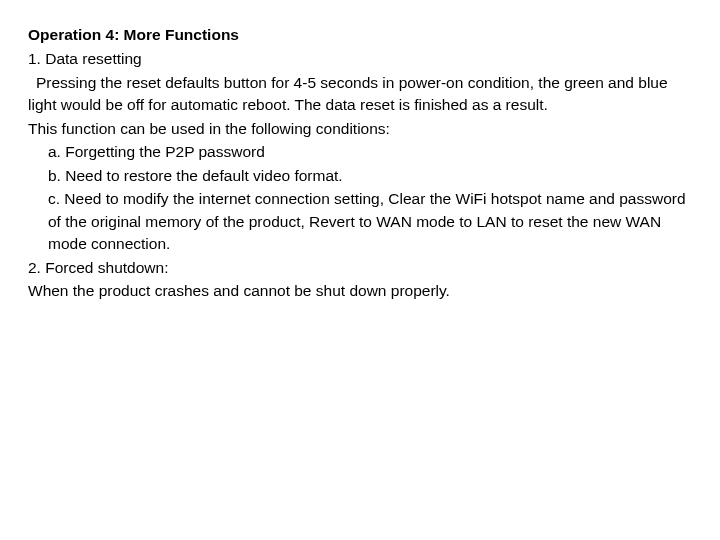 Image resolution: width=720 pixels, height=540 pixels. I want to click on section-1-para-1: Pressing the reset defaults button for 4…, so click(360, 94).